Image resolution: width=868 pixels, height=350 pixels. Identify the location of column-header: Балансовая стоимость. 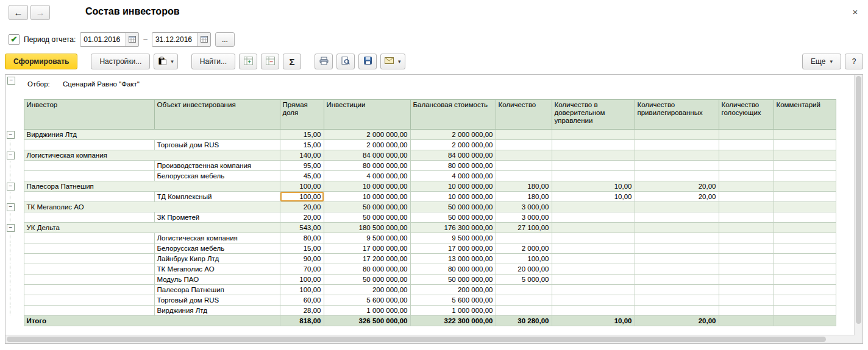
(453, 114).